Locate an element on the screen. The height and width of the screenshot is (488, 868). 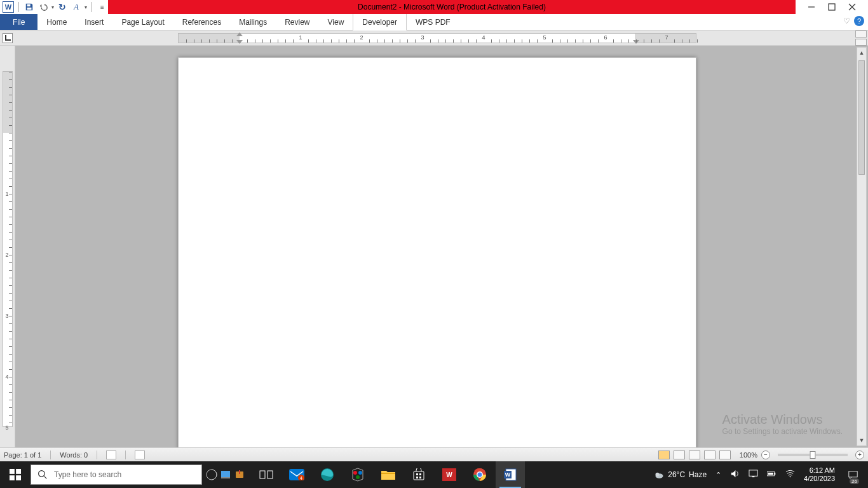
zoom-level: 100% is located at coordinates (749, 455).